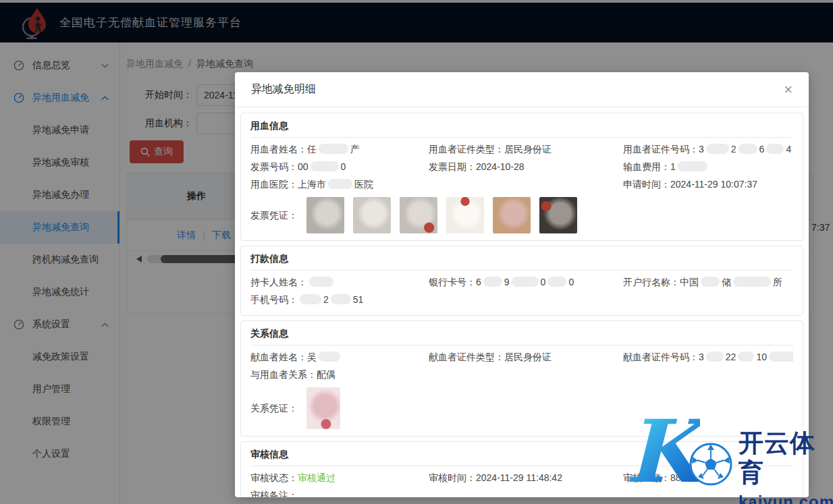 This screenshot has width=833, height=504. I want to click on field: 申请时间：2024-11-29 10:07:37, so click(708, 184).